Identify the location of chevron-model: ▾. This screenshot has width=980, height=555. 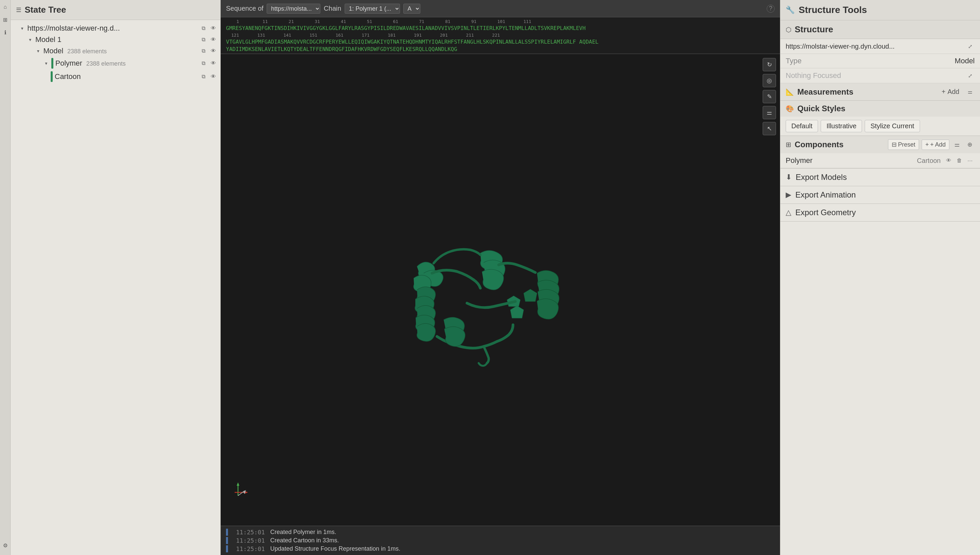
(38, 51).